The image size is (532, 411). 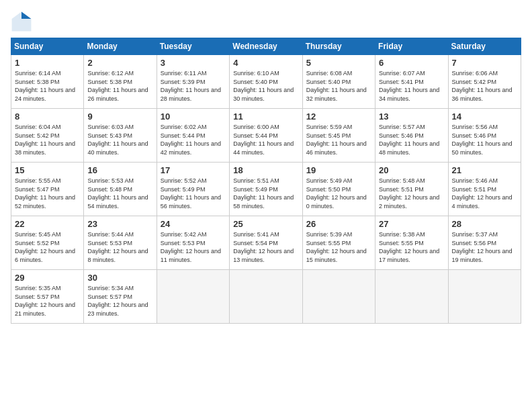 What do you see at coordinates (339, 117) in the screenshot?
I see `day-number: 12` at bounding box center [339, 117].